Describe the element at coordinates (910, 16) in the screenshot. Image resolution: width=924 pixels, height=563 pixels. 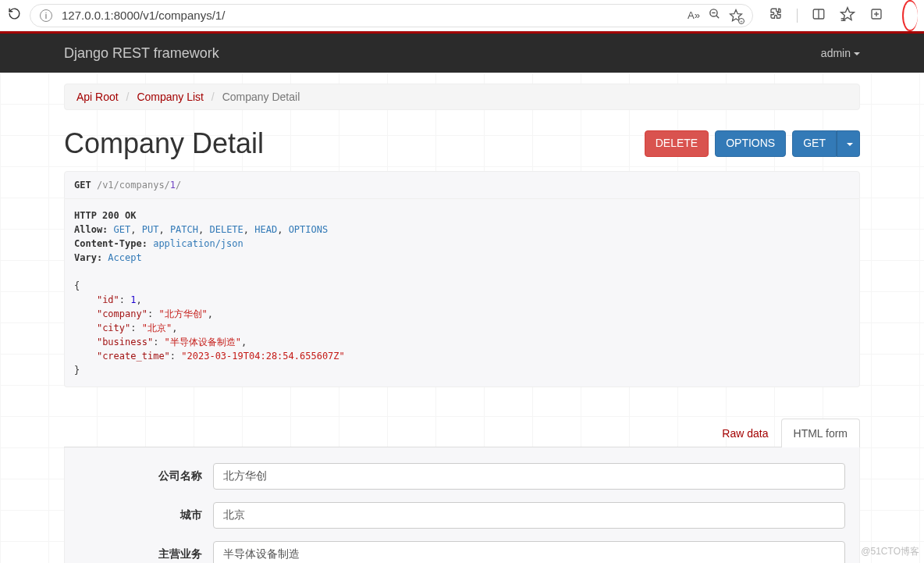
I see `record-indicator` at that location.